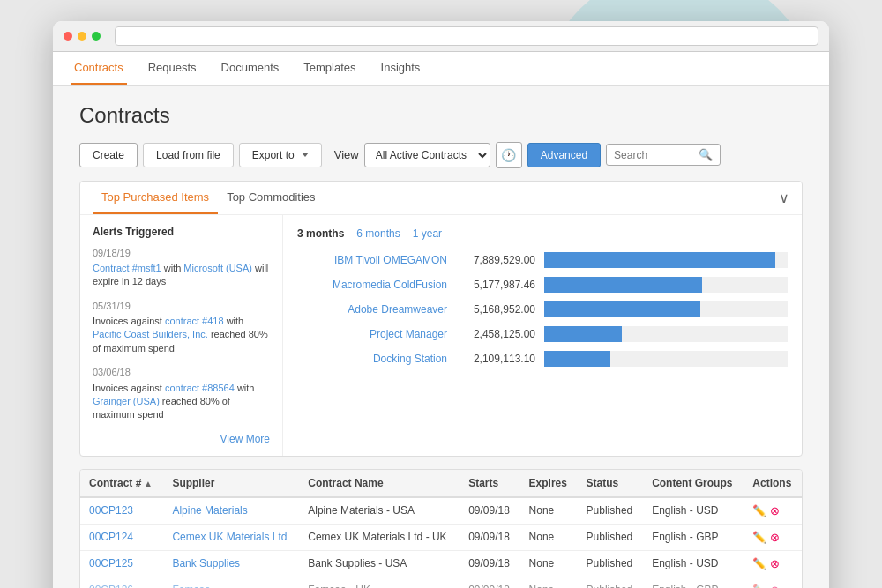 The height and width of the screenshot is (588, 882). What do you see at coordinates (182, 232) in the screenshot?
I see `alerts-title: Alerts Triggered` at bounding box center [182, 232].